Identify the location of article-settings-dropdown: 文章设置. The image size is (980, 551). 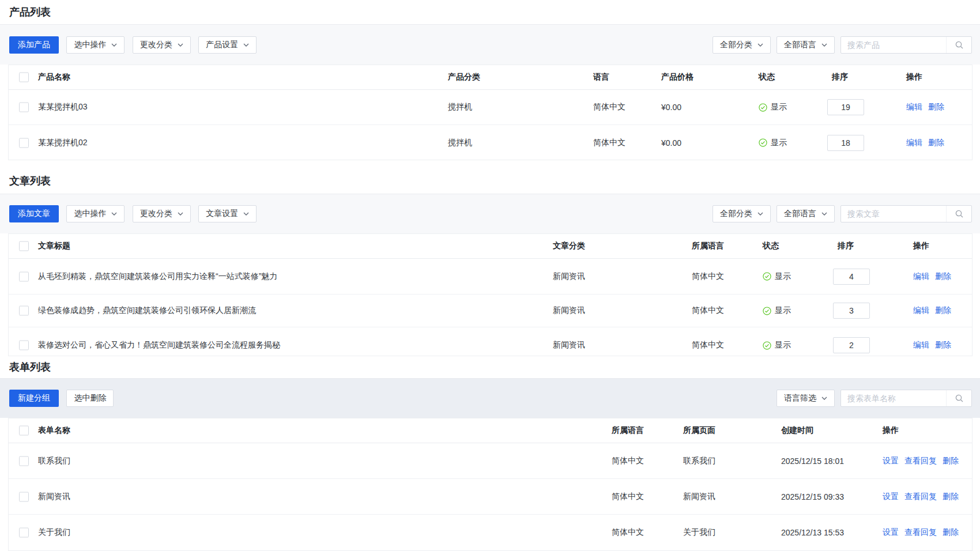
(227, 214).